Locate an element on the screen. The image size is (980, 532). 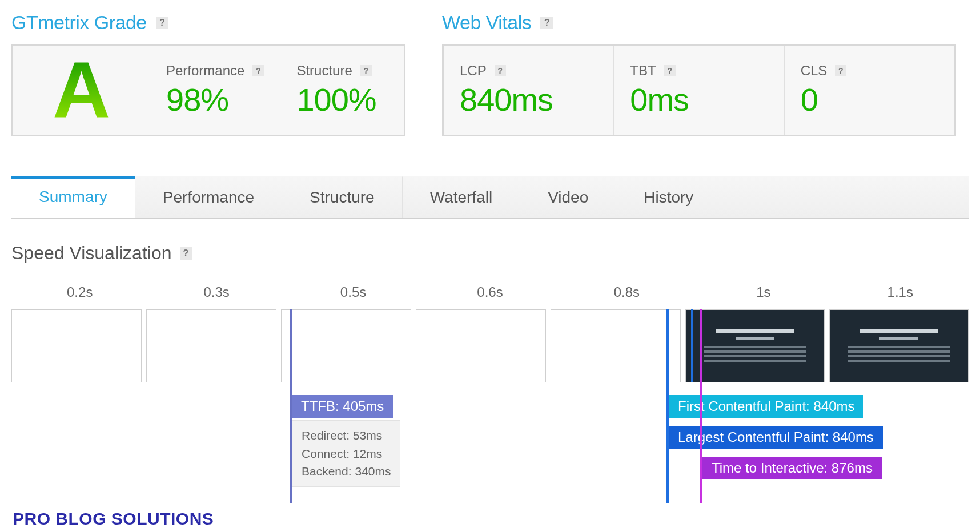
vitals-section: Web Vitals ? LCP ? 840ms TBT ? 0ms CLS is located at coordinates (699, 74).